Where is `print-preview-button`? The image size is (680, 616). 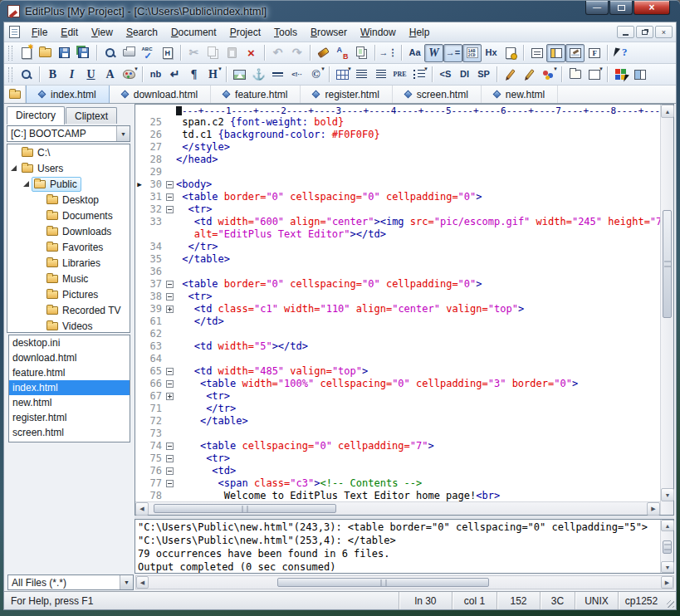 print-preview-button is located at coordinates (110, 53).